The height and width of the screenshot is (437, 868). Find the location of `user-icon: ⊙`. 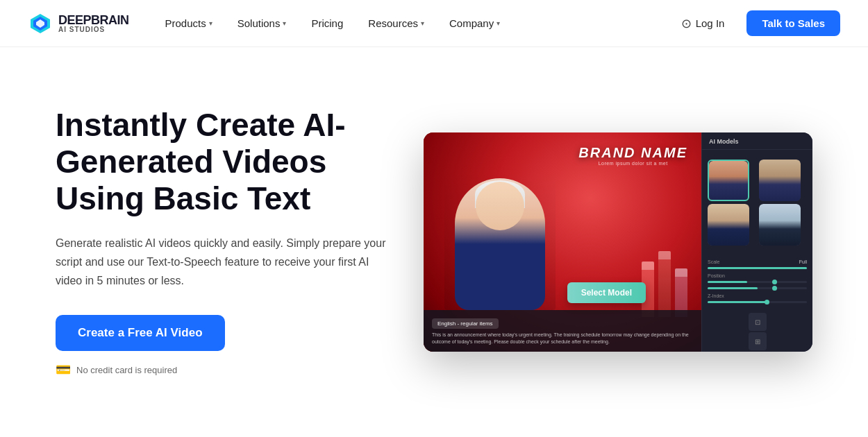

user-icon: ⊙ is located at coordinates (686, 24).